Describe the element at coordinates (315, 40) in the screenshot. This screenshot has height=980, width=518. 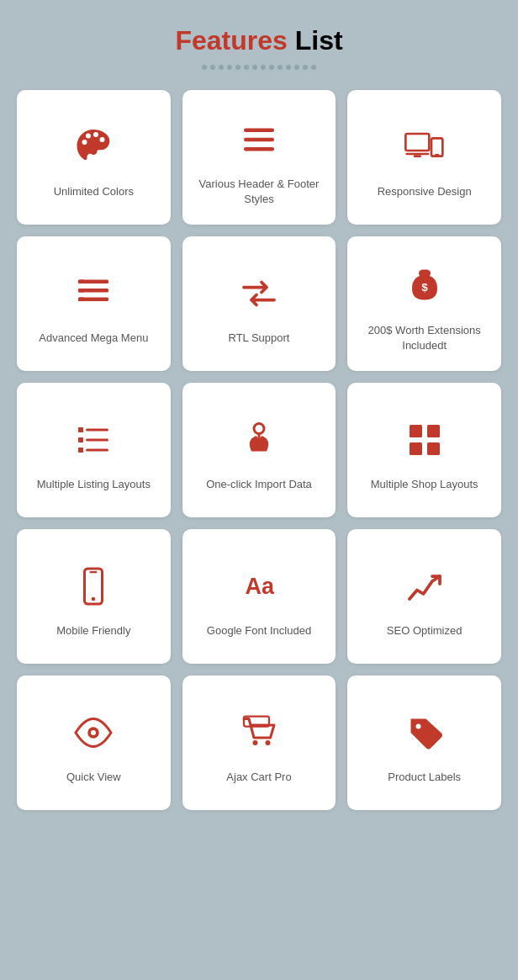
I see `title-rest: List` at that location.